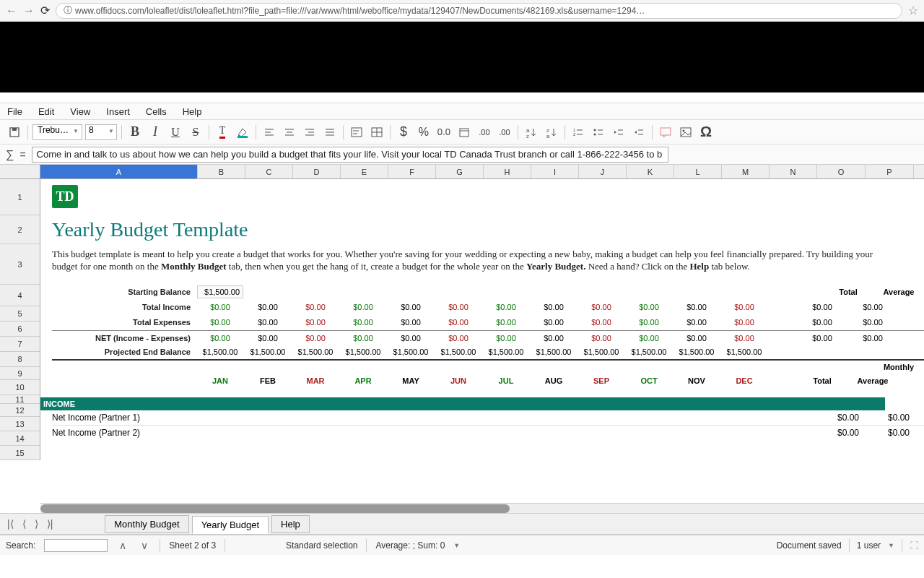 The image size is (924, 578). I want to click on tab-yearly-budget: Yearly Budget, so click(230, 525).